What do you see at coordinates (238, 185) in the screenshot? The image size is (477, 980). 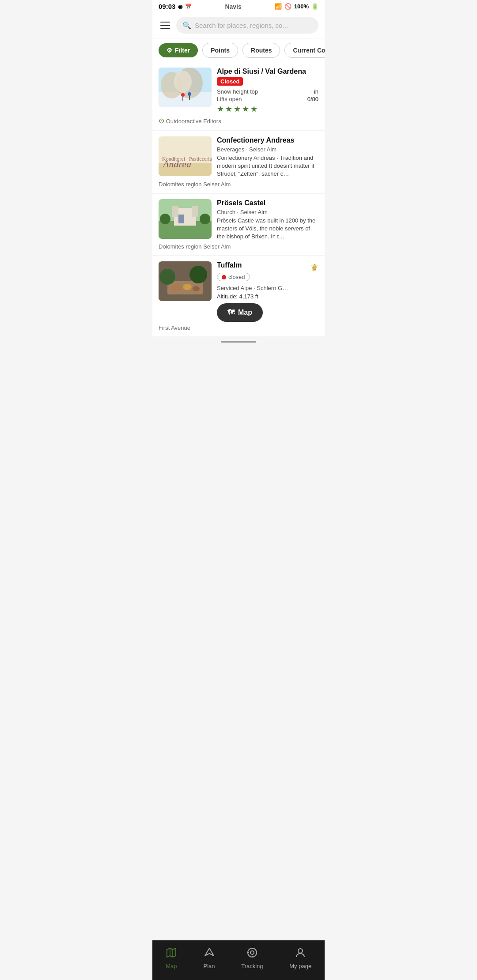 I see `card-region-andreas: Dolomites region Seiser Alm` at bounding box center [238, 185].